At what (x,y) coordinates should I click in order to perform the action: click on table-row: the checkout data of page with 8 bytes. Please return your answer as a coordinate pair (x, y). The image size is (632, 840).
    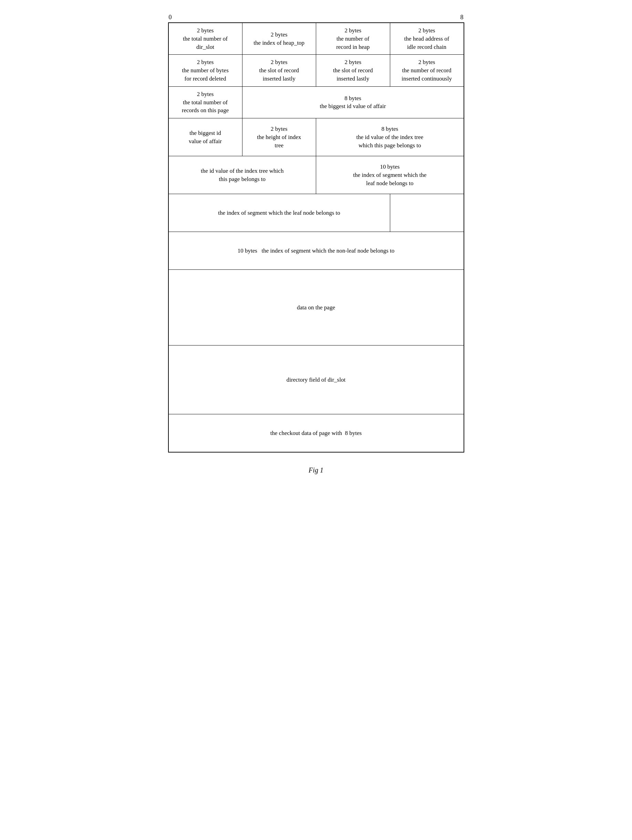
    Looking at the image, I should click on (316, 433).